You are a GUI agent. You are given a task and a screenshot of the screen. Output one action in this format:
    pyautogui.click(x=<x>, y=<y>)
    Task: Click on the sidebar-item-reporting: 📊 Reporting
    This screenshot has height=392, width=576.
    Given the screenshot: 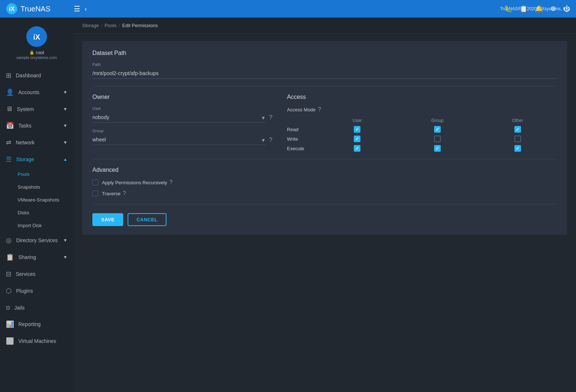 What is the action you would take?
    pyautogui.click(x=37, y=324)
    